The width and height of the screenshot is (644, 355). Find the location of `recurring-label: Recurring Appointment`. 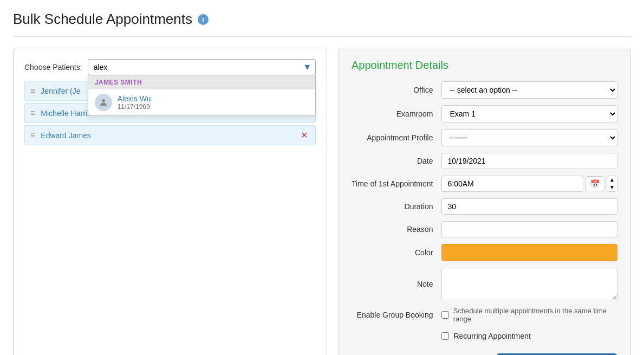

recurring-label: Recurring Appointment is located at coordinates (492, 336).